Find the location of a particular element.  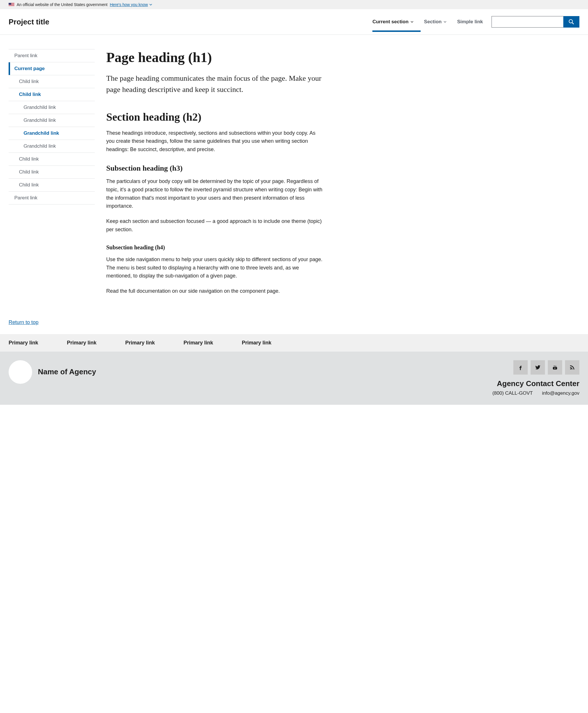

nav-simple-link: Simple link is located at coordinates (470, 25).